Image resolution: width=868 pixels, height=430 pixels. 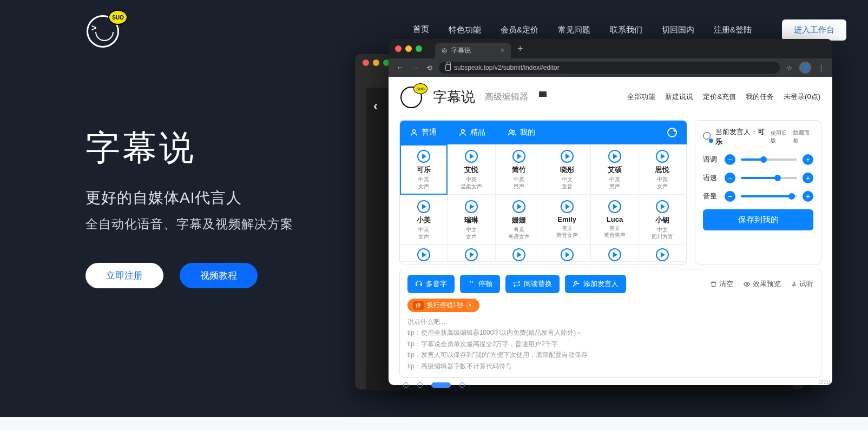 What do you see at coordinates (730, 160) in the screenshot?
I see `pitch-minus-button: −` at bounding box center [730, 160].